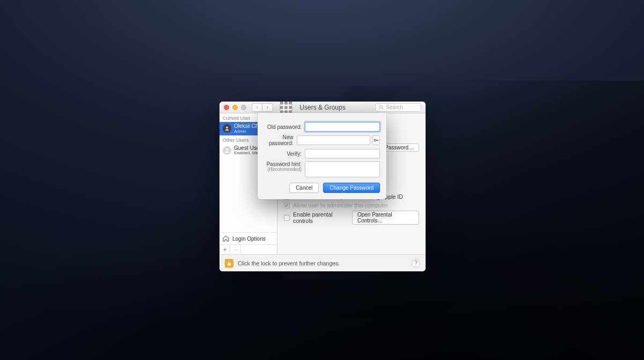 This screenshot has height=360, width=644. I want to click on new-password-input, so click(334, 140).